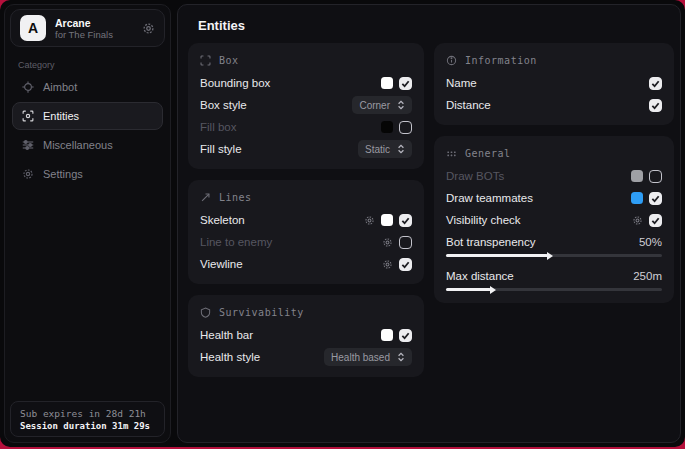 This screenshot has height=449, width=685. I want to click on max-distance-slider, so click(554, 290).